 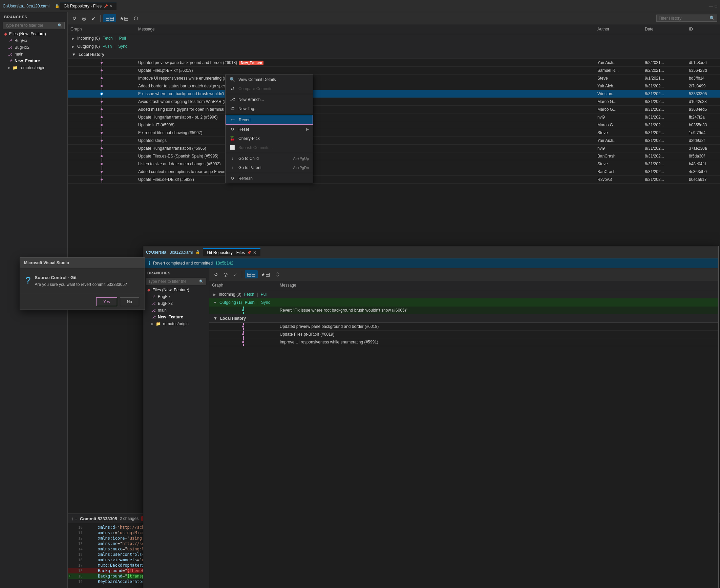 What do you see at coordinates (123, 46) in the screenshot?
I see `sync-link: Sync` at bounding box center [123, 46].